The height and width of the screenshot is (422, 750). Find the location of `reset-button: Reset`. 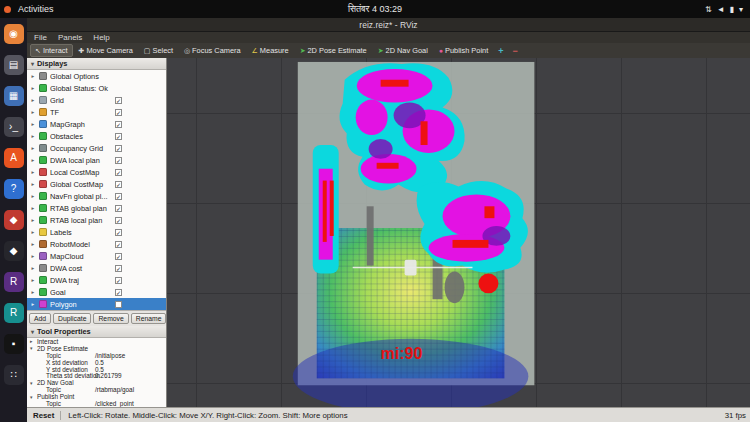

reset-button: Reset is located at coordinates (46, 416).